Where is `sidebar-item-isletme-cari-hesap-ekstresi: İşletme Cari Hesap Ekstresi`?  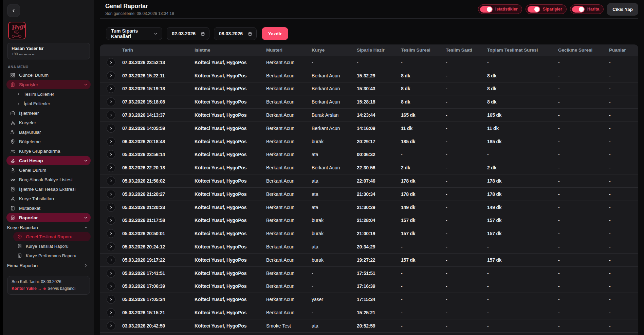
sidebar-item-isletme-cari-hesap-ekstresi: İşletme Cari Hesap Ekstresi is located at coordinates (49, 189).